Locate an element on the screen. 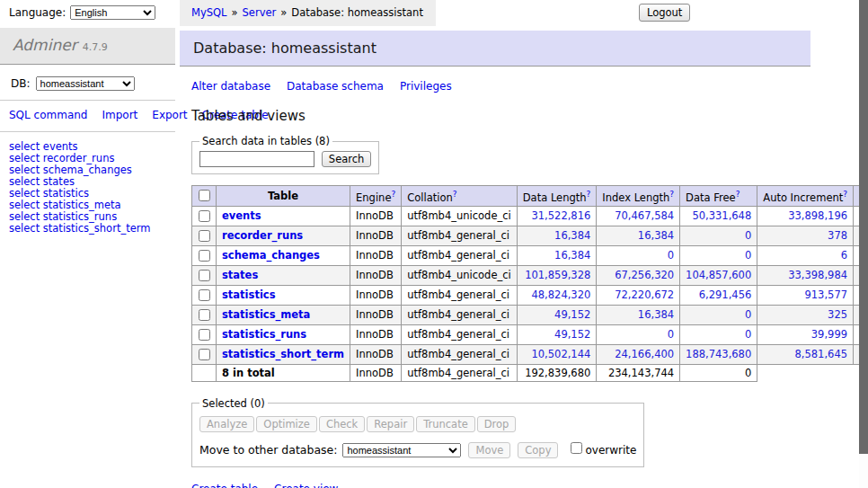 This screenshot has width=868, height=488. table-name-link: statistics_meta is located at coordinates (266, 315).